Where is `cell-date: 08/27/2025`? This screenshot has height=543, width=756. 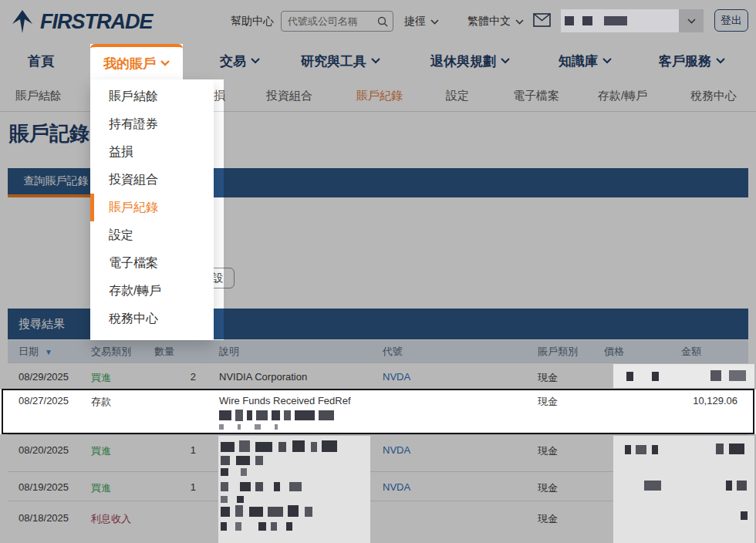
cell-date: 08/27/2025 is located at coordinates (55, 401).